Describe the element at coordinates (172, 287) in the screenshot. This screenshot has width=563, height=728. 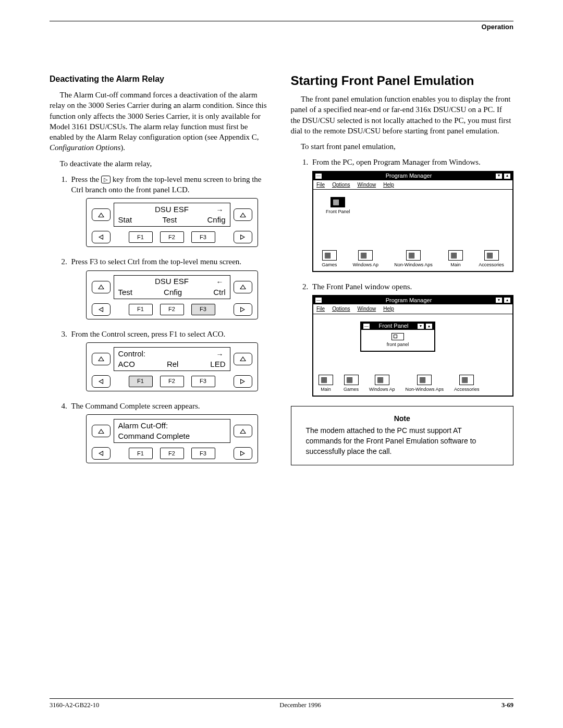
I see `lcd-2-screen: DSU ESF← TestCnfigCtrl` at that location.